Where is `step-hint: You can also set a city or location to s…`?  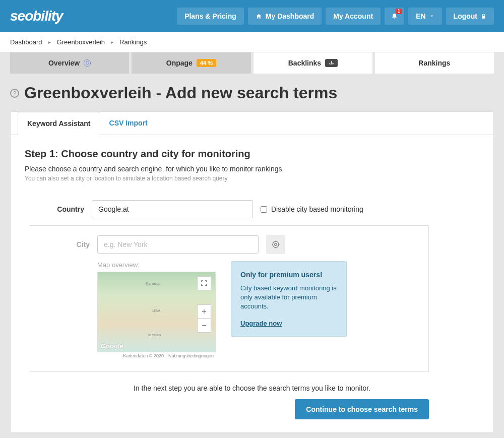 step-hint: You can also set a city or location to s… is located at coordinates (252, 178).